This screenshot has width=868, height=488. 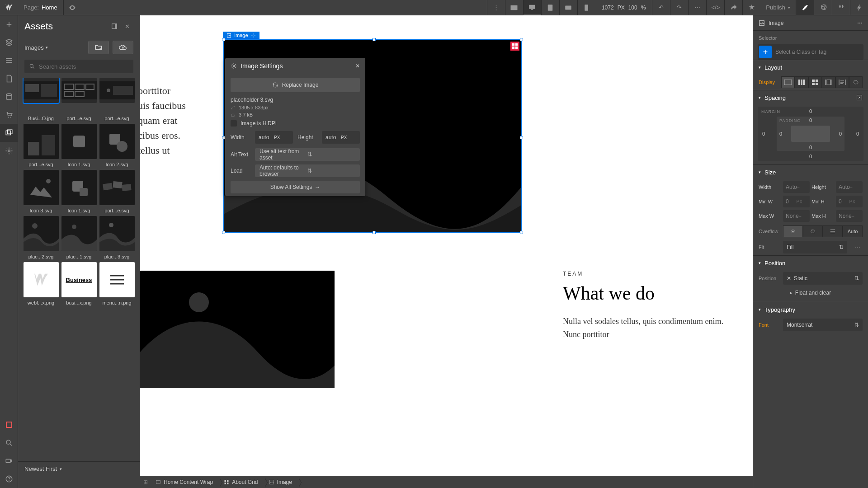 I want to click on grid-icon: ⊞, so click(x=146, y=482).